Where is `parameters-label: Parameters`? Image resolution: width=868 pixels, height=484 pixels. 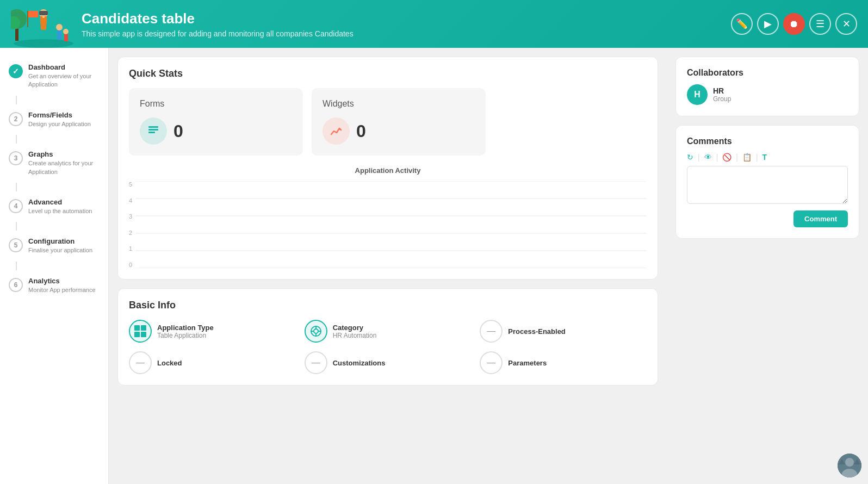
parameters-label: Parameters is located at coordinates (528, 363).